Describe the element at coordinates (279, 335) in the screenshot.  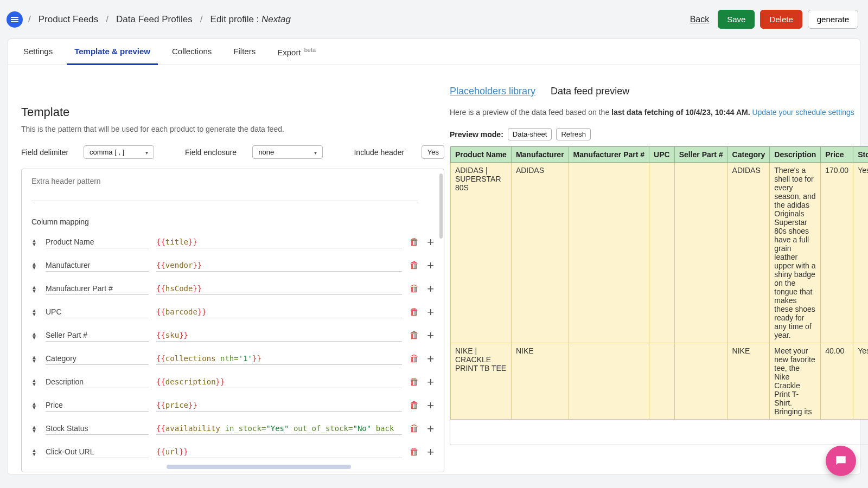
I see `column-pattern-input: {{sku}}` at that location.